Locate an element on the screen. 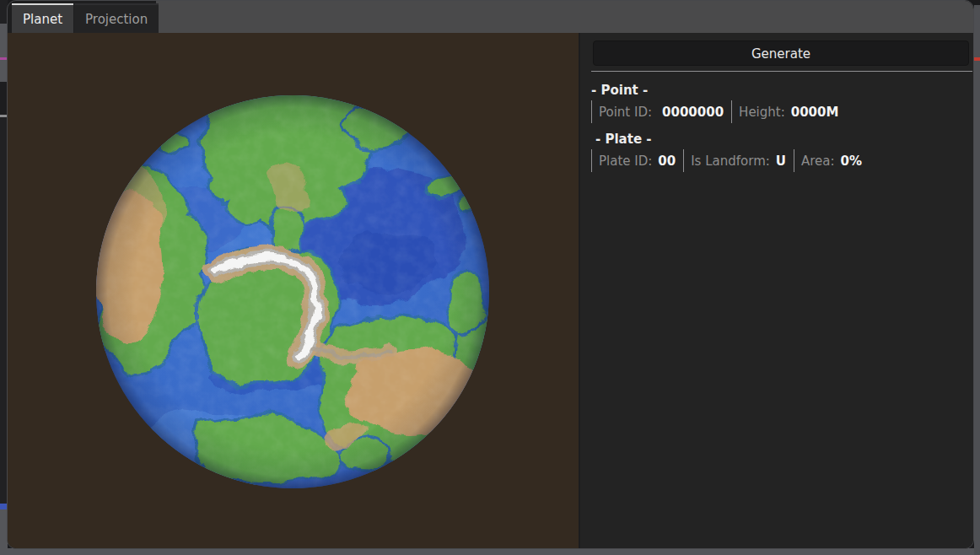 Image resolution: width=980 pixels, height=555 pixels. area-value: 0% is located at coordinates (852, 161).